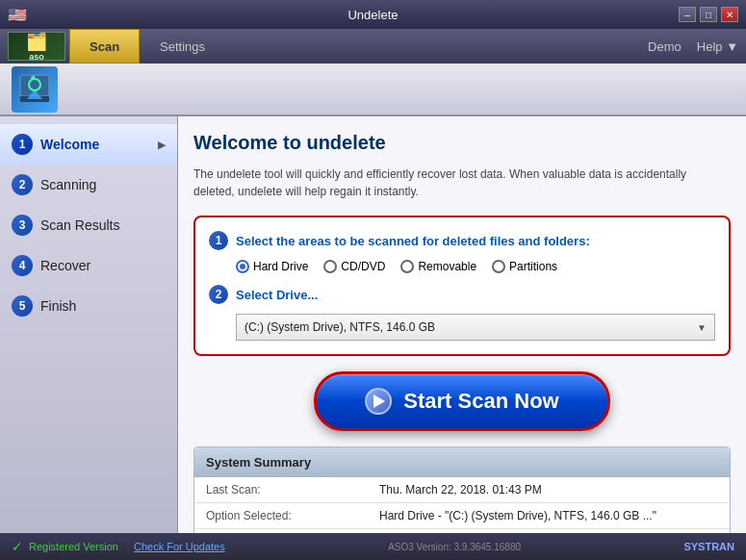 Image resolution: width=746 pixels, height=560 pixels. I want to click on page-title: Welcome to undelete, so click(462, 142).